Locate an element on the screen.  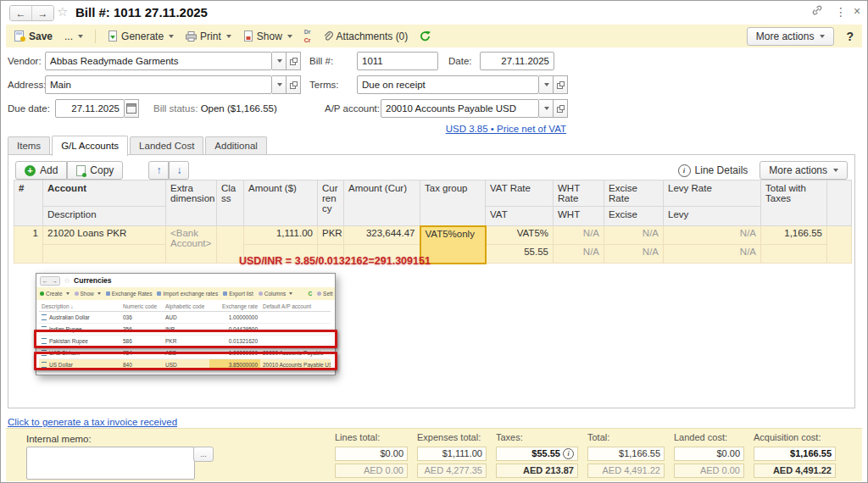
date-input is located at coordinates (517, 61).